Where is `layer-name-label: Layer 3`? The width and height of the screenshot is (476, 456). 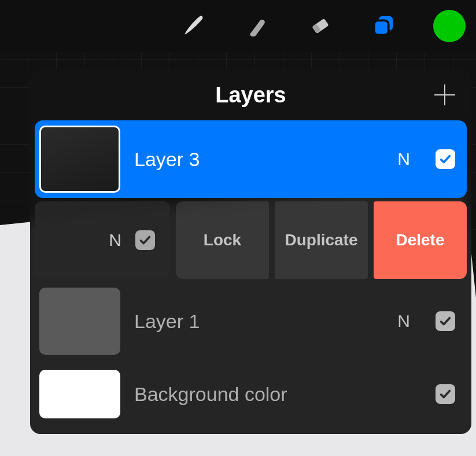 layer-name-label: Layer 3 is located at coordinates (259, 160).